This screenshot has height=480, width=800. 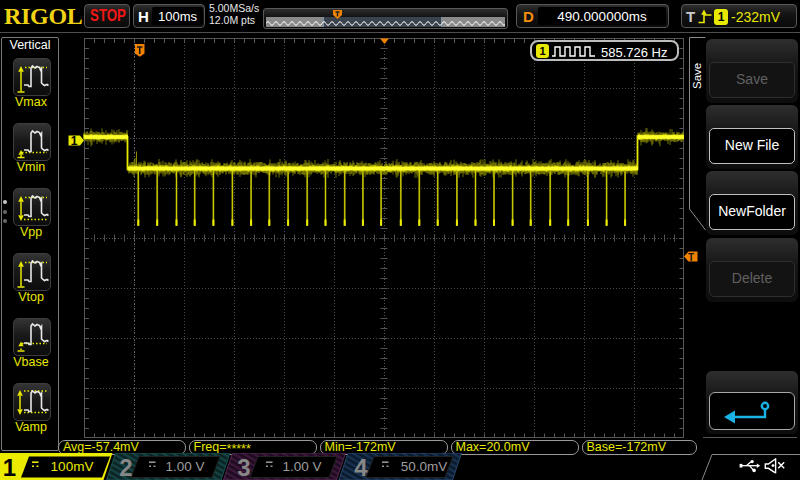 I want to click on svg-text: 4, so click(x=361, y=467).